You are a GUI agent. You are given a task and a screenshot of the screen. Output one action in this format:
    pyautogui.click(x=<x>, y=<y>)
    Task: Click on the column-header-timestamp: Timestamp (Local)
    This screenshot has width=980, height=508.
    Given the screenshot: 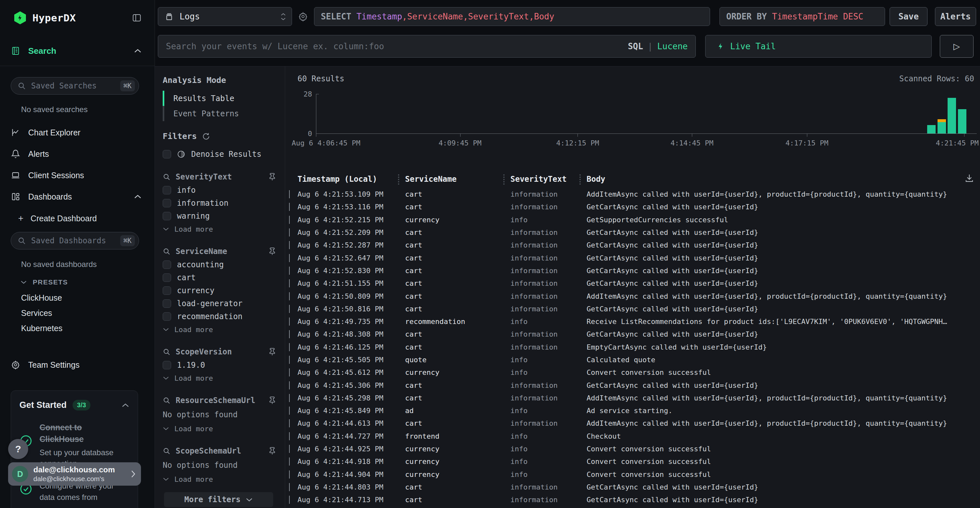 What is the action you would take?
    pyautogui.click(x=352, y=179)
    